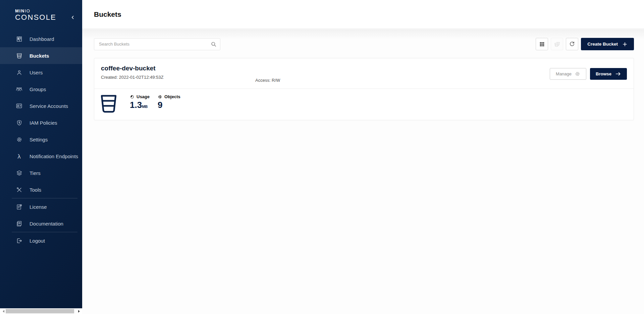 The width and height of the screenshot is (644, 314). What do you see at coordinates (39, 56) in the screenshot?
I see `sidebar-item-label: Buckets` at bounding box center [39, 56].